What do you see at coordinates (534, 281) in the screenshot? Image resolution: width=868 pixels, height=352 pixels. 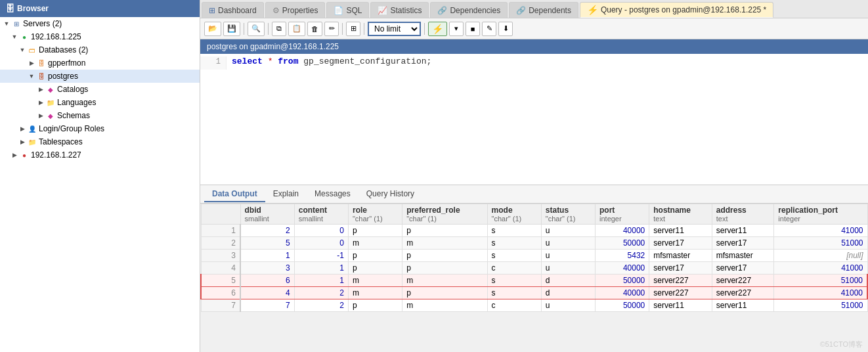 I see `table-row: 561mmsd50000server227server22751000` at bounding box center [534, 281].